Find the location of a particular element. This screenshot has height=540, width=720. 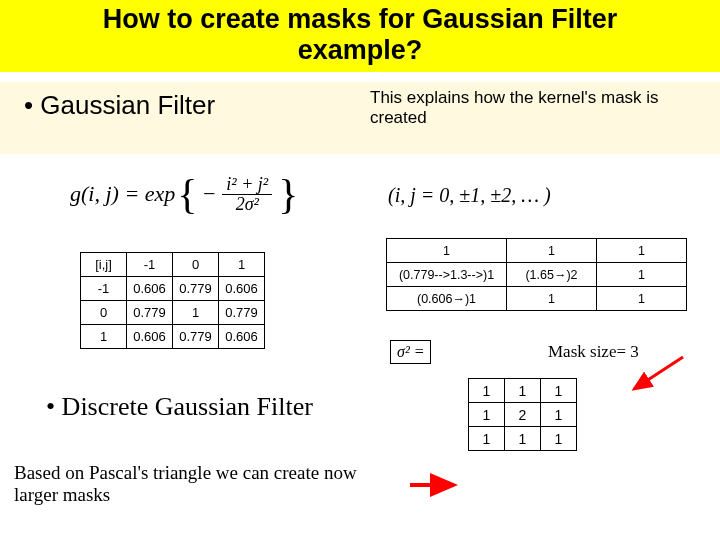

cell: (0.779-->1.3-->)1 is located at coordinates (447, 275).